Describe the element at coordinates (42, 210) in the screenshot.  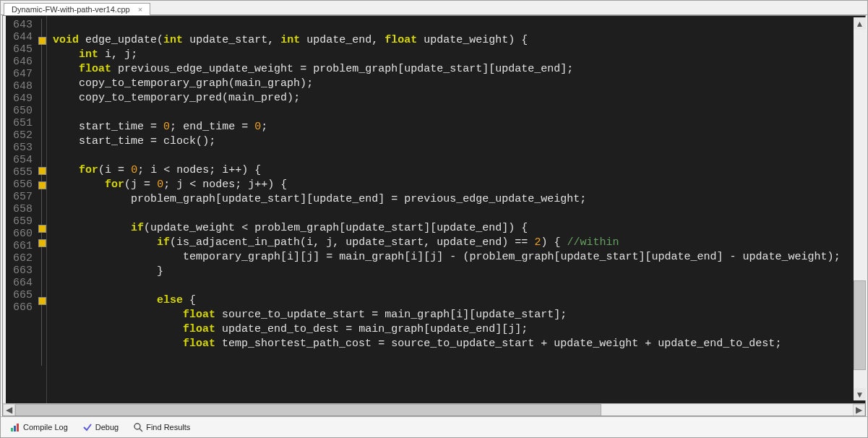
I see `fold-column` at that location.